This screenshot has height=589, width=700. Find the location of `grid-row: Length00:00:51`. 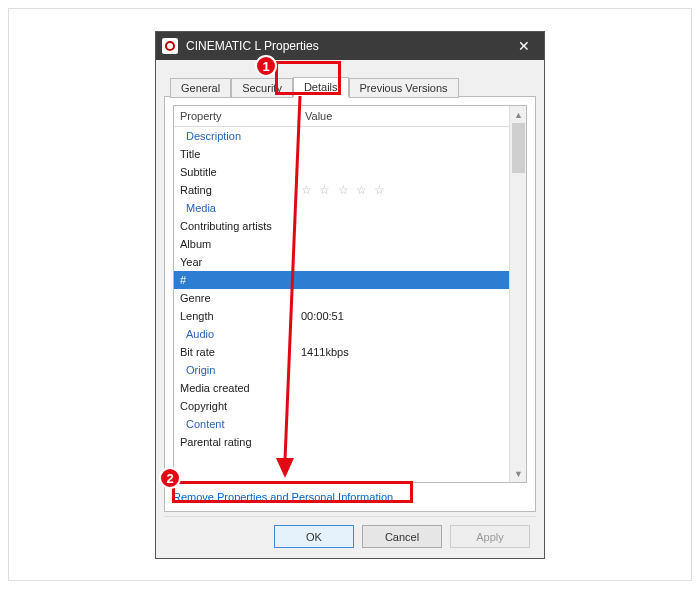

grid-row: Length00:00:51 is located at coordinates (342, 316).